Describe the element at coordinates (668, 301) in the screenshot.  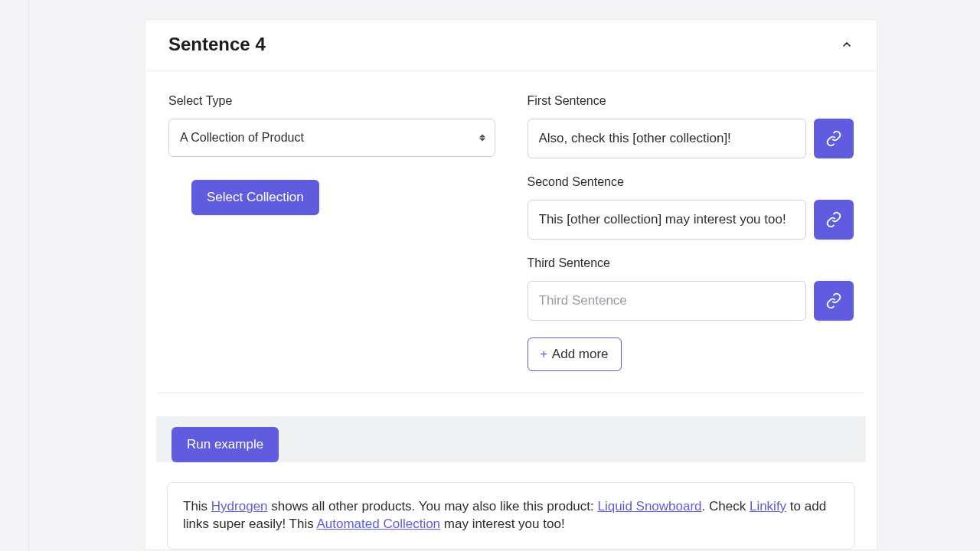
I see `third-sentence-input` at that location.